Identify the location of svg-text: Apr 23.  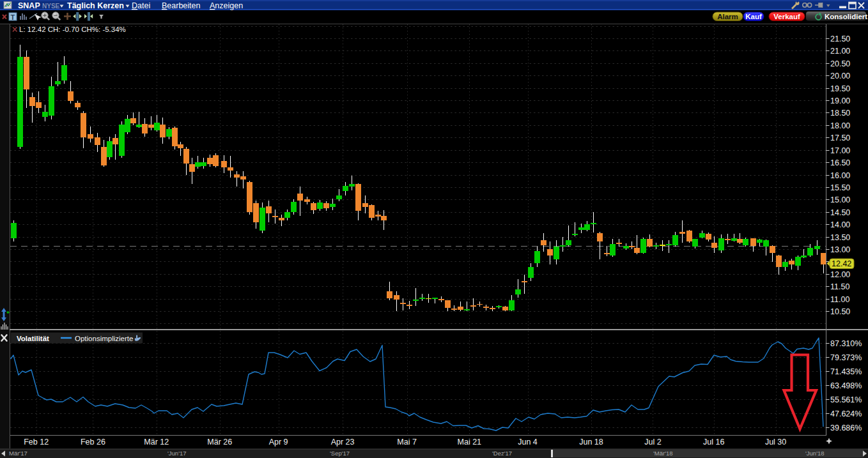
(343, 442).